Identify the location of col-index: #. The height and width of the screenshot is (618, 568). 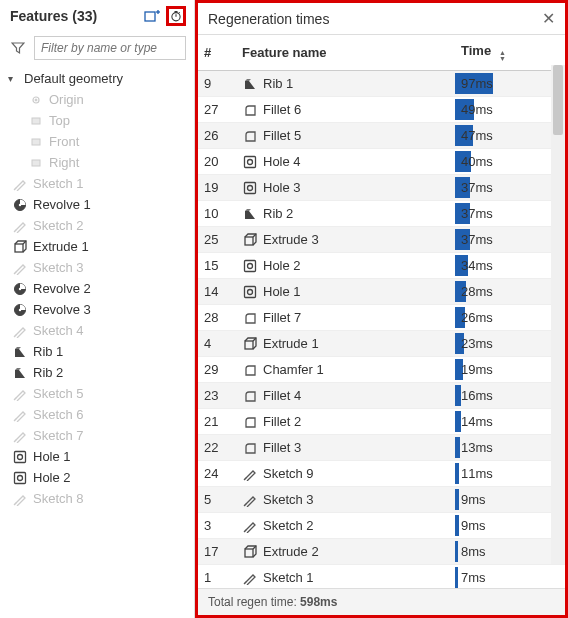
(217, 53).